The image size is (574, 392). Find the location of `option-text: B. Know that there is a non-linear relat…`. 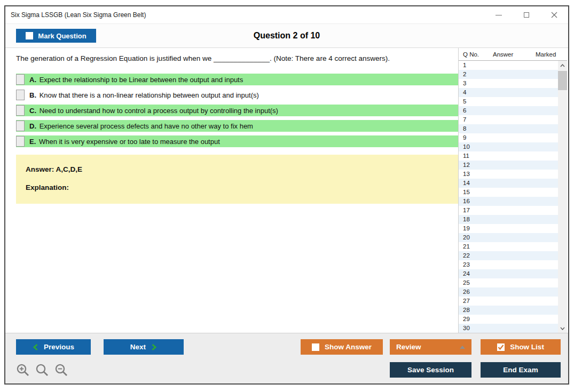

option-text: B. Know that there is a non-linear relat… is located at coordinates (144, 95).